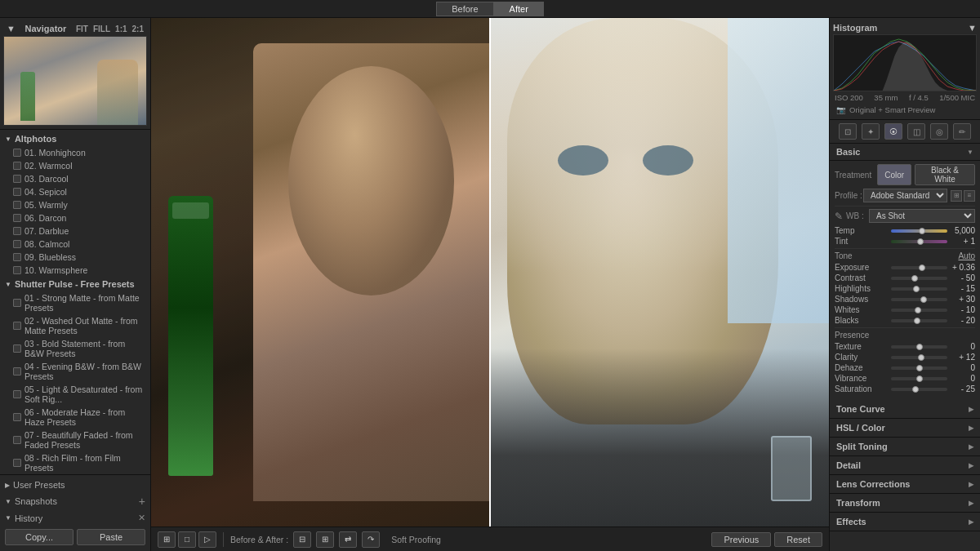 This screenshot has height=551, width=980. Describe the element at coordinates (75, 153) in the screenshot. I see `preset-item: 01. Monhighcon` at that location.